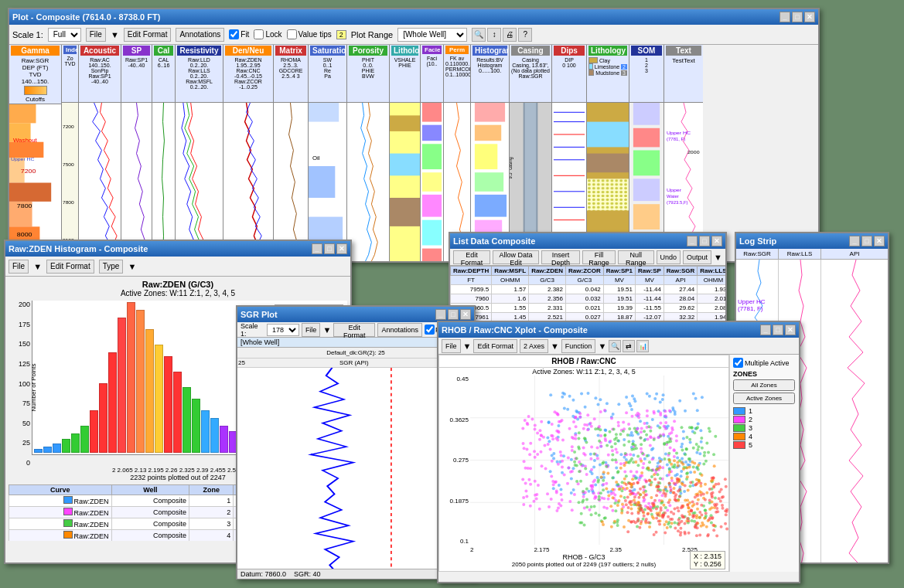  Describe the element at coordinates (432, 35) in the screenshot. I see `plotrange-select: [Whole Well]` at that location.